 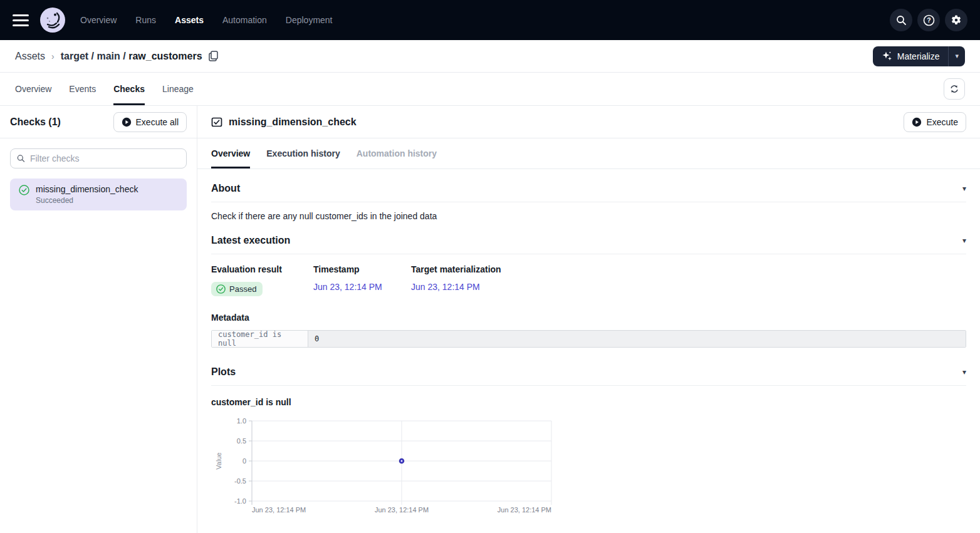 I want to click on top-nav: Overview Runs Assets Automation Deployme…, so click(x=490, y=20).